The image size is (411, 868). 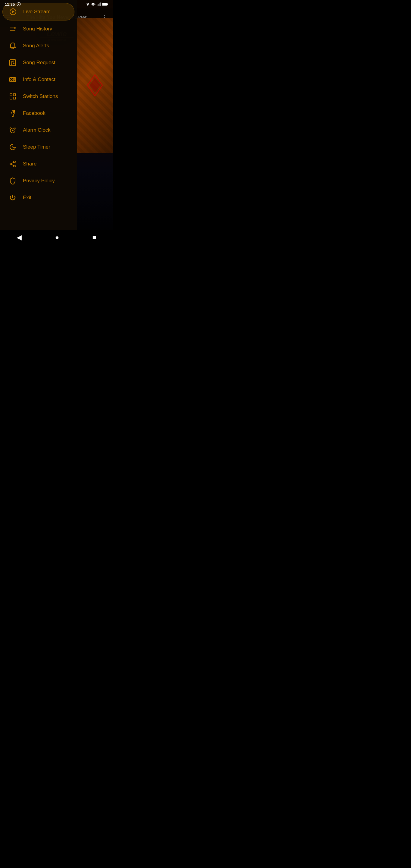 What do you see at coordinates (34, 113) in the screenshot?
I see `menu-label-facebook: Facebook` at bounding box center [34, 113].